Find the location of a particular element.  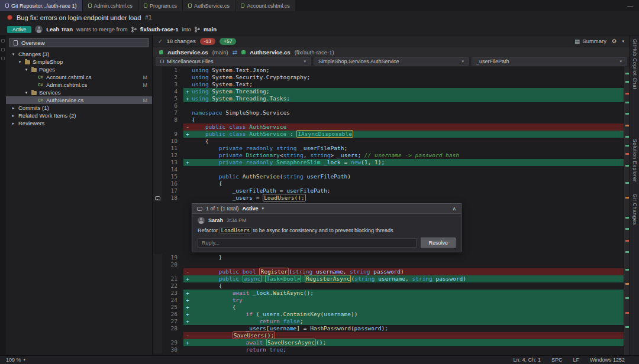

tab-label: AuthService.cs is located at coordinates (212, 6).